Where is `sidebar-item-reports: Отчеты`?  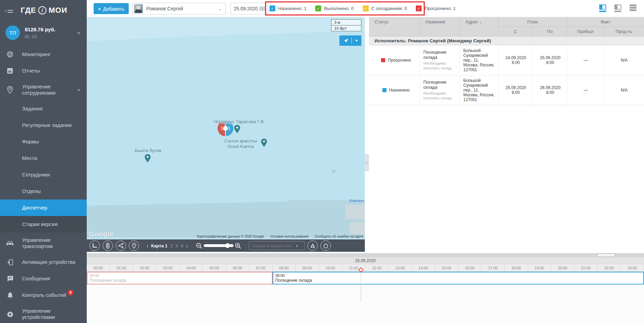 sidebar-item-reports: Отчеты is located at coordinates (43, 71).